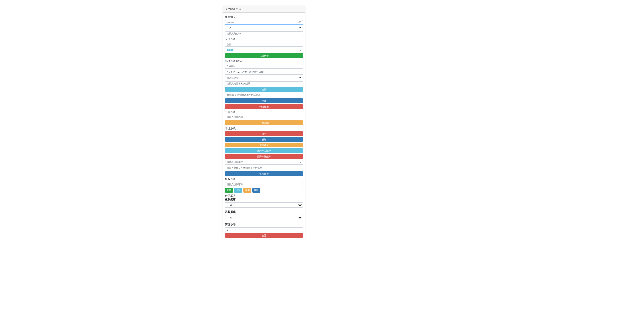 The width and height of the screenshot is (644, 313). What do you see at coordinates (264, 156) in the screenshot?
I see `clear-all-mail-button: 清理全服邮件` at bounding box center [264, 156].